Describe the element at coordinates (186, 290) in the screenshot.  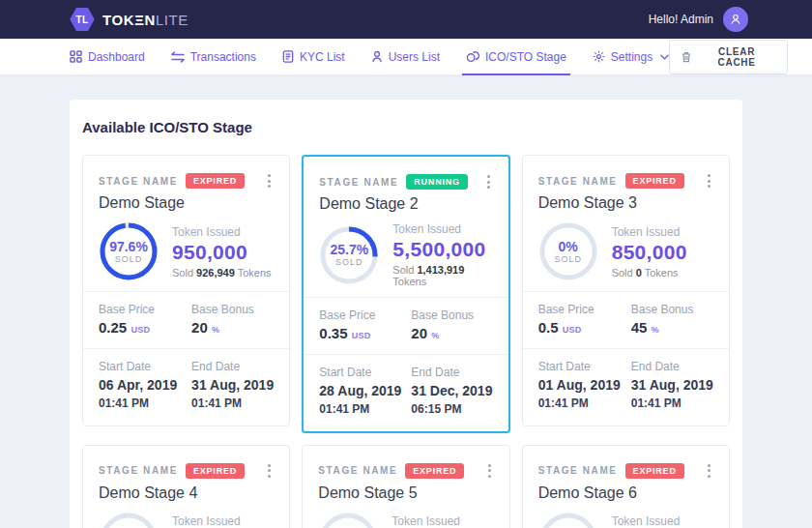
I see `stage-card: STAGE NAME EXPIRED Demo Stage 97.6% SOLD…` at that location.